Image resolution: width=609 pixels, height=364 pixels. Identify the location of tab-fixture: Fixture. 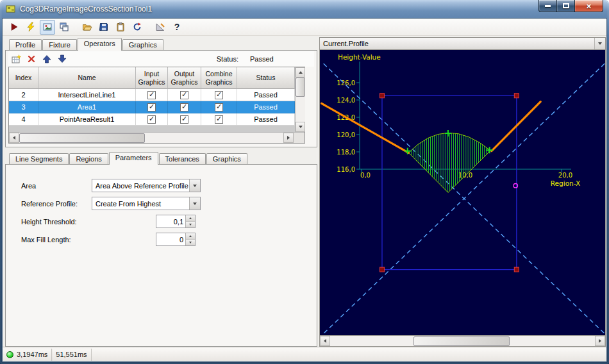
(60, 45).